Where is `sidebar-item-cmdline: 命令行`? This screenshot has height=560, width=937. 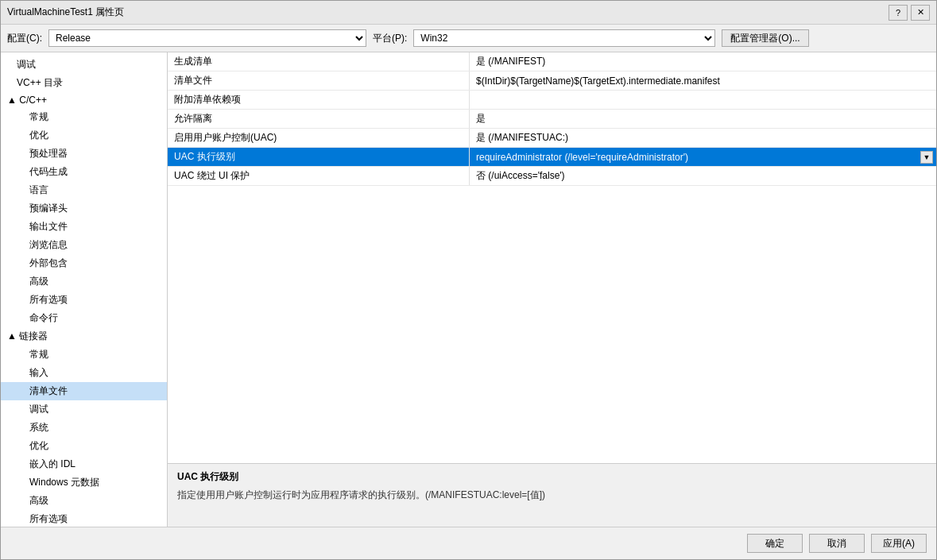 sidebar-item-cmdline: 命令行 is located at coordinates (84, 318).